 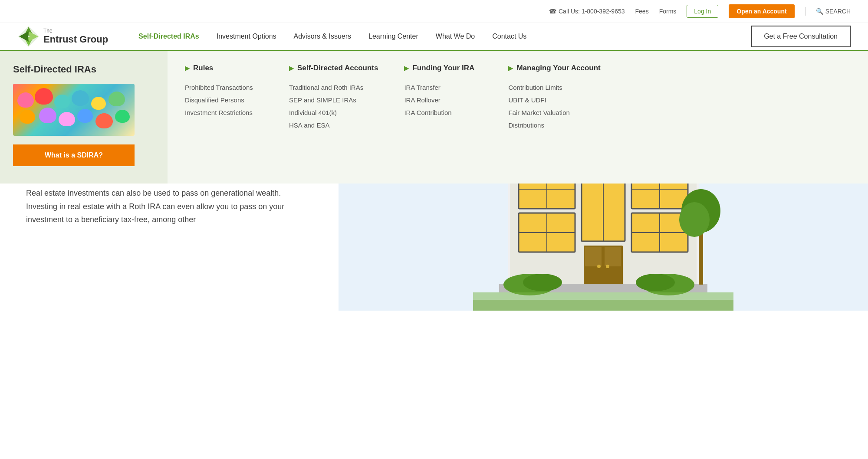 I want to click on consultation-button: Get a Free Consultation, so click(x=801, y=36).